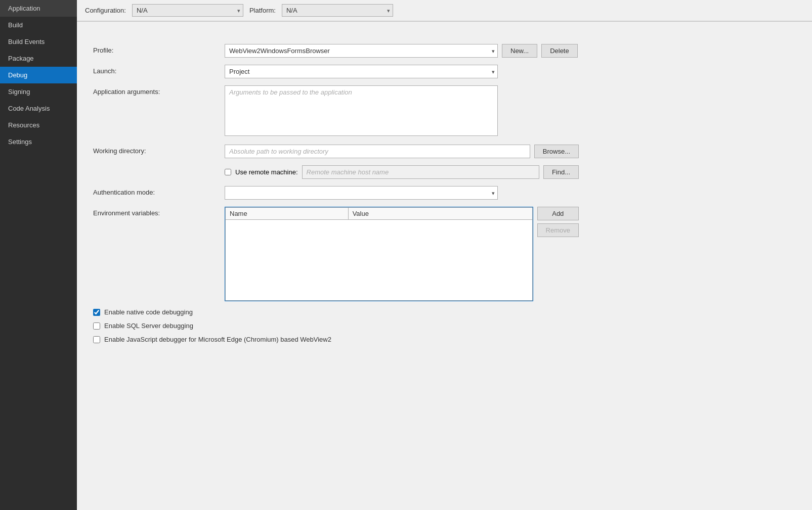  What do you see at coordinates (38, 59) in the screenshot?
I see `sidebar-item-package: Package` at bounding box center [38, 59].